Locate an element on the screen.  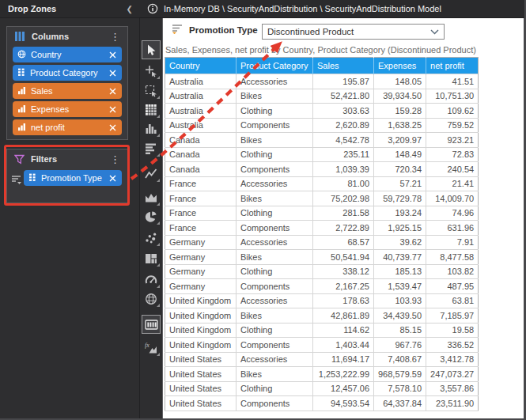
filter-field-chip: Promotion Type is located at coordinates (73, 178).